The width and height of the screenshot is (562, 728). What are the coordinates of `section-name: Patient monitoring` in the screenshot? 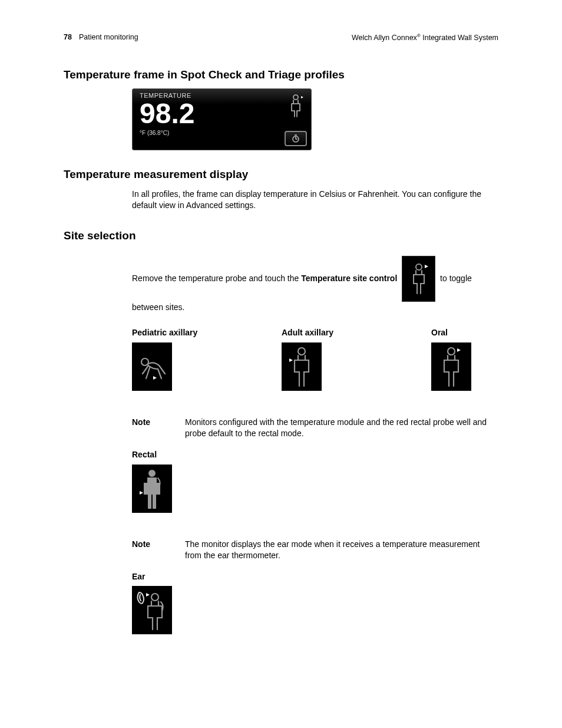 It's located at (108, 37).